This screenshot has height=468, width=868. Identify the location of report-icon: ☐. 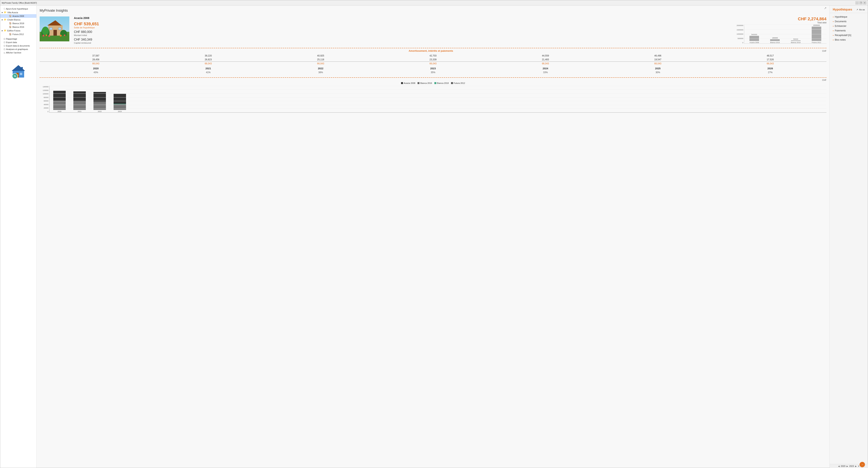
(5, 39).